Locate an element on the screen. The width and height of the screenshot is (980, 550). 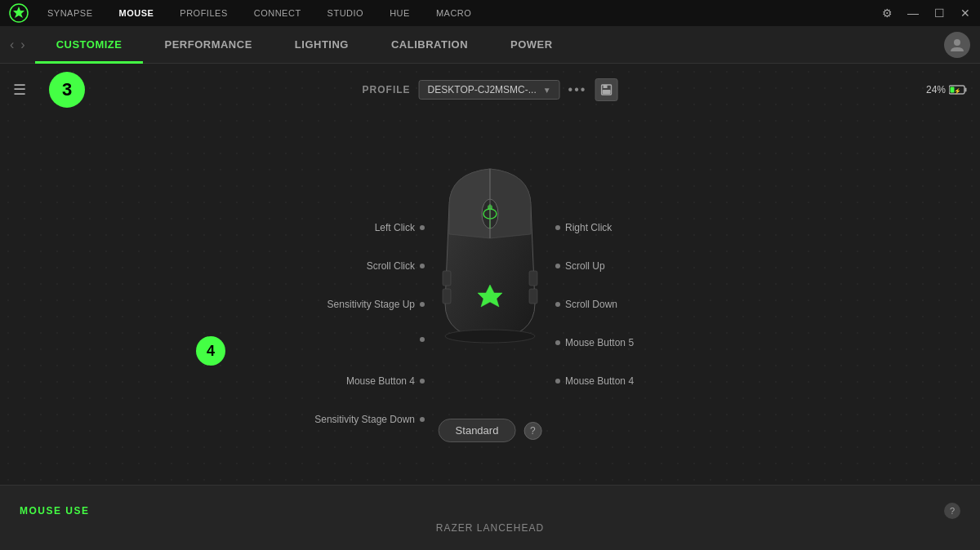
subnav-item-customize: CUSTOMIZE is located at coordinates (90, 45).